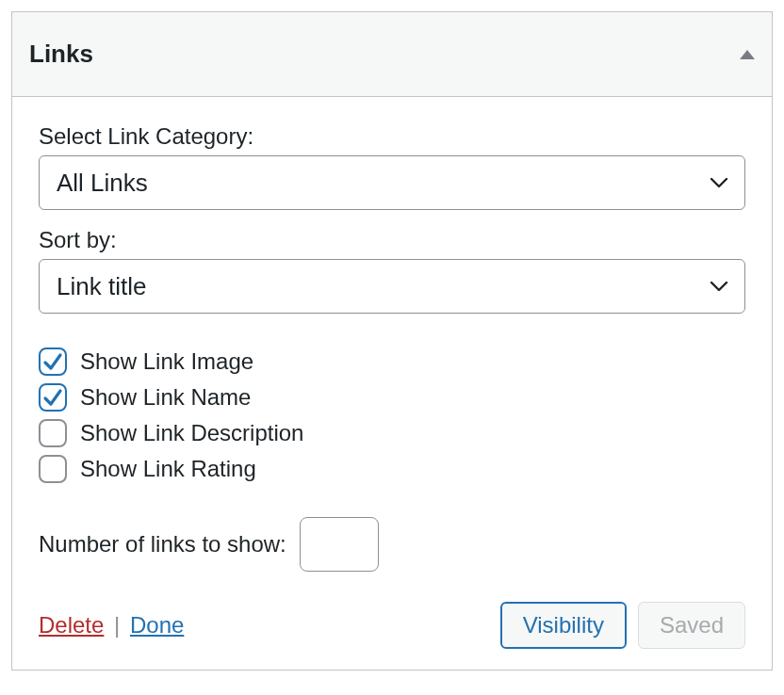 The height and width of the screenshot is (695, 784). Describe the element at coordinates (392, 183) in the screenshot. I see `category-select: All Links` at that location.